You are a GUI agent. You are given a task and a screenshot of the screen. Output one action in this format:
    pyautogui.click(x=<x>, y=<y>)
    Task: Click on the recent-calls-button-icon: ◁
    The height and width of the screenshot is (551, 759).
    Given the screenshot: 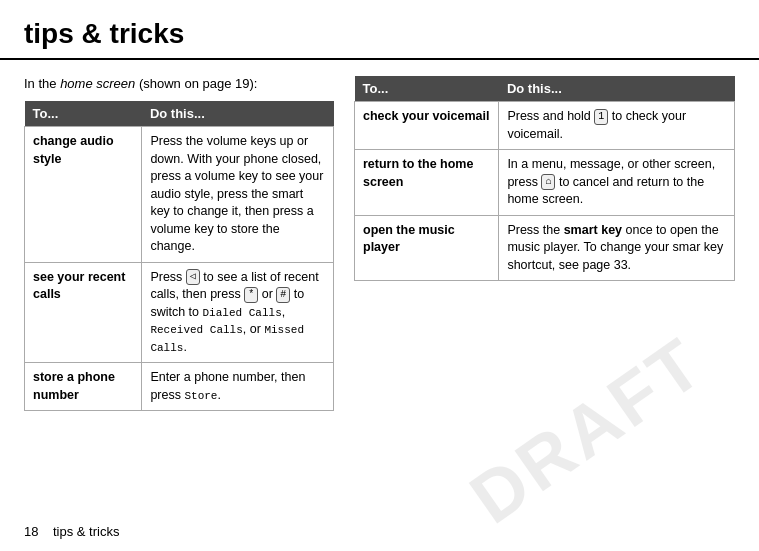 What is the action you would take?
    pyautogui.click(x=193, y=277)
    